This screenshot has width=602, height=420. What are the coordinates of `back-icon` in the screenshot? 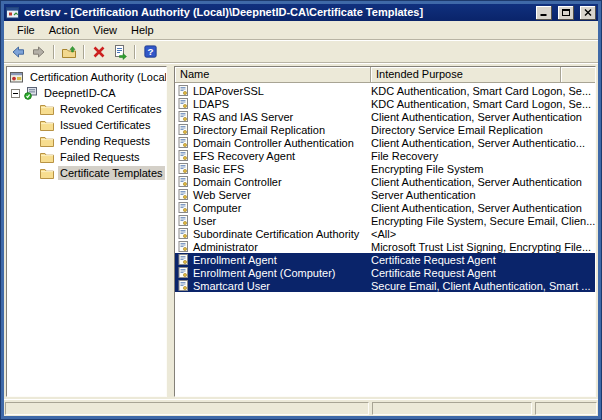 It's located at (18, 52).